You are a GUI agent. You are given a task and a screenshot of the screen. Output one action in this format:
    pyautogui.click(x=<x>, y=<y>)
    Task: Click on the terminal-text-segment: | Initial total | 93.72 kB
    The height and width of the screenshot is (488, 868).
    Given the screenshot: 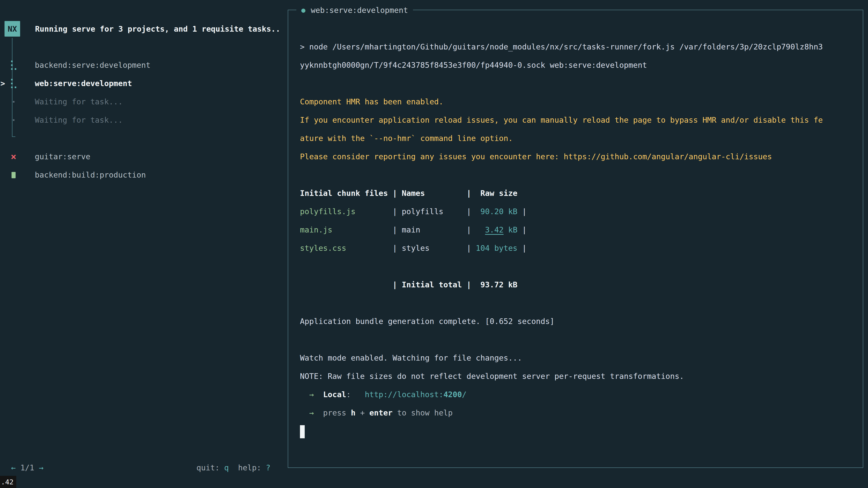 What is the action you would take?
    pyautogui.click(x=409, y=285)
    